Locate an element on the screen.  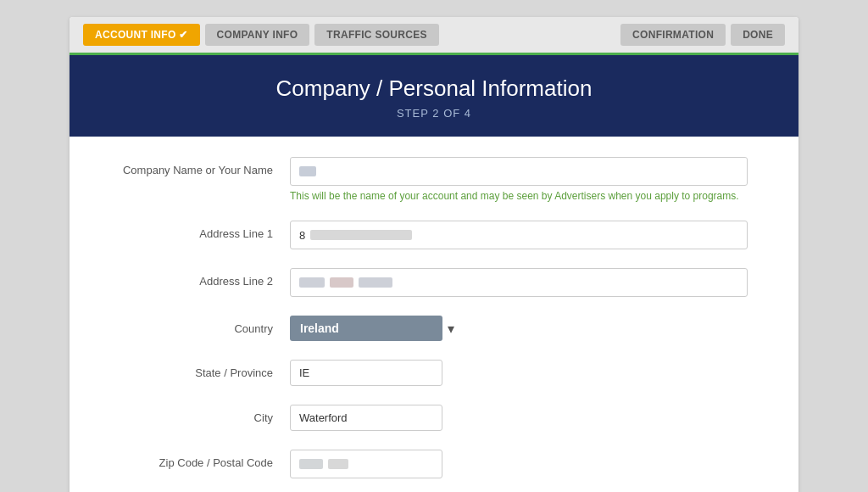
zip-row: Zip Code / Postal Code is located at coordinates (434, 464).